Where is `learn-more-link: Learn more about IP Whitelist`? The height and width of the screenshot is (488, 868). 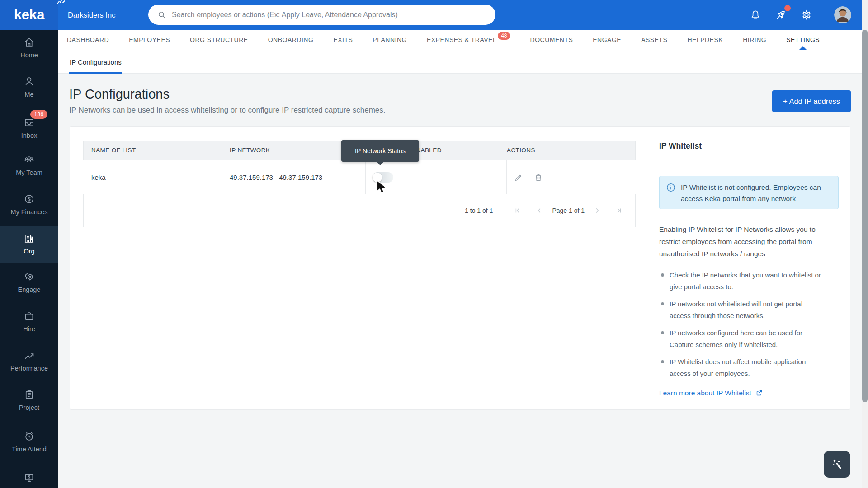
learn-more-link: Learn more about IP Whitelist is located at coordinates (711, 393).